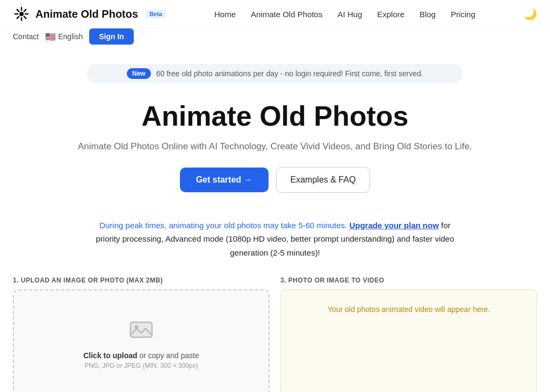 This screenshot has height=392, width=550. I want to click on upload-text: Click to upload or copy and paste, so click(141, 355).